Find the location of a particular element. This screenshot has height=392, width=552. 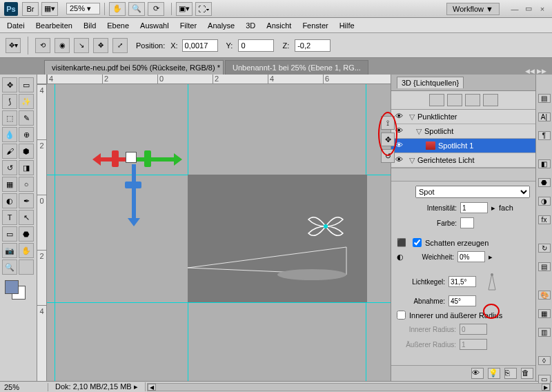

softness-input is located at coordinates (471, 257).